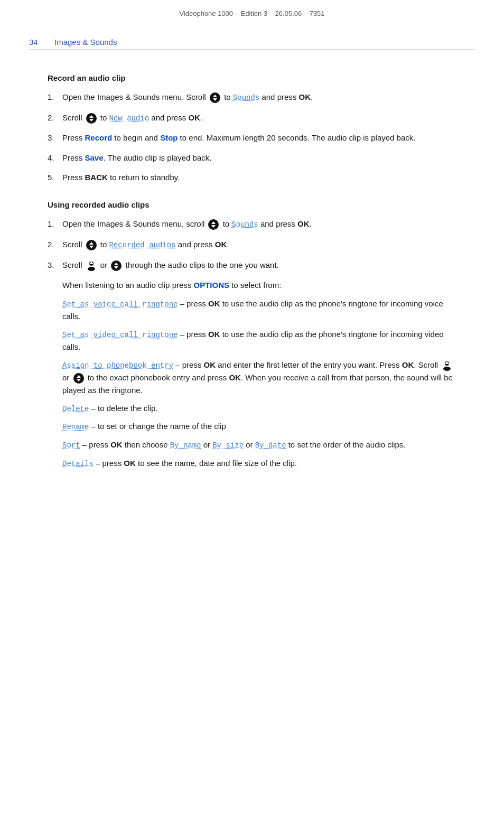 The image size is (504, 830). Describe the element at coordinates (252, 97) in the screenshot. I see `record-step-1: 1. Open the Images & Sounds menu. Scroll…` at that location.